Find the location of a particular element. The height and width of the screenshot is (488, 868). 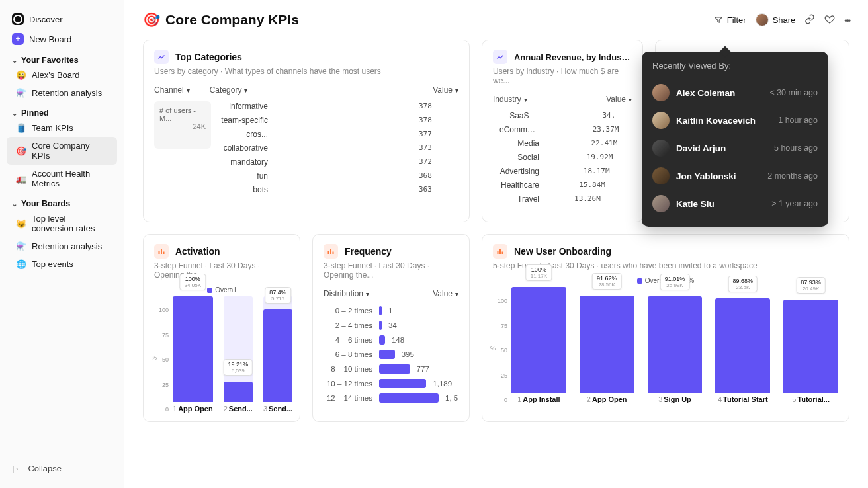

summary-chip: # of users - M... 24K is located at coordinates (183, 125).